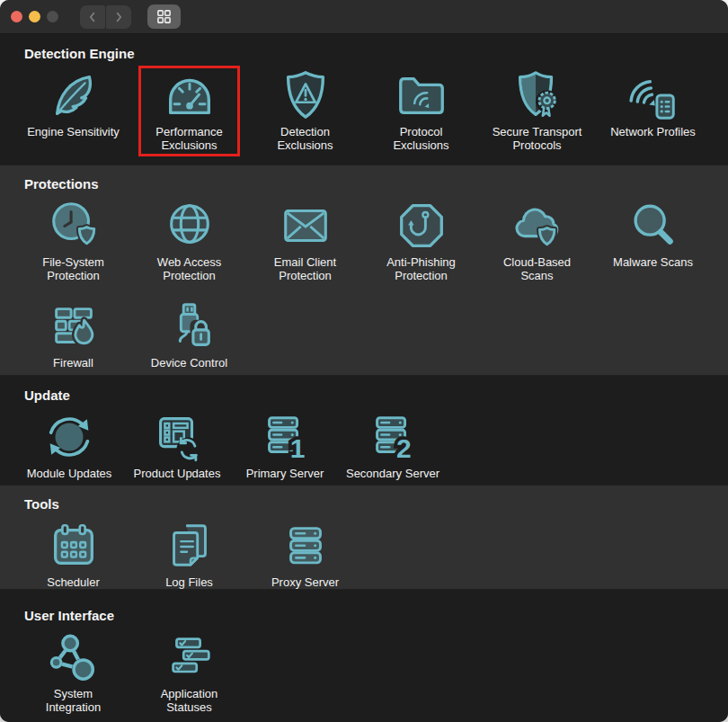 The width and height of the screenshot is (728, 722). What do you see at coordinates (106, 17) in the screenshot?
I see `nav-buttons` at bounding box center [106, 17].